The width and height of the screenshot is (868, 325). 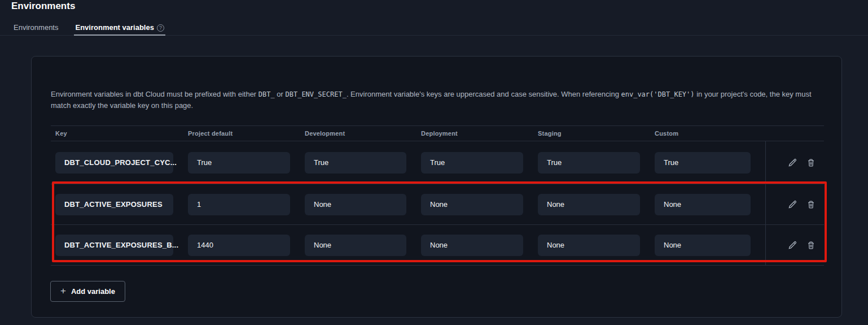 What do you see at coordinates (710, 133) in the screenshot?
I see `column-header-custom: Custom` at bounding box center [710, 133].